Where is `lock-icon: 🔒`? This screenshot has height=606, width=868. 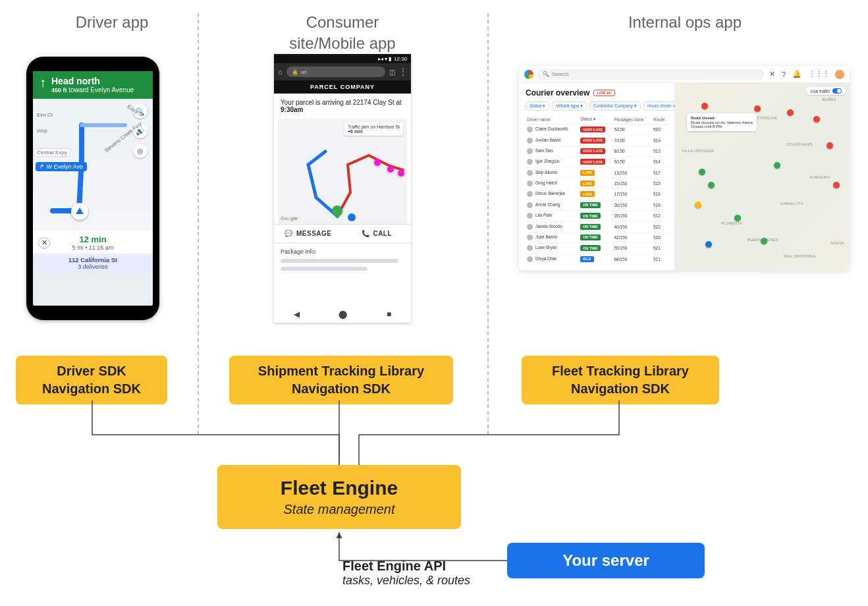 lock-icon: 🔒 is located at coordinates (295, 72).